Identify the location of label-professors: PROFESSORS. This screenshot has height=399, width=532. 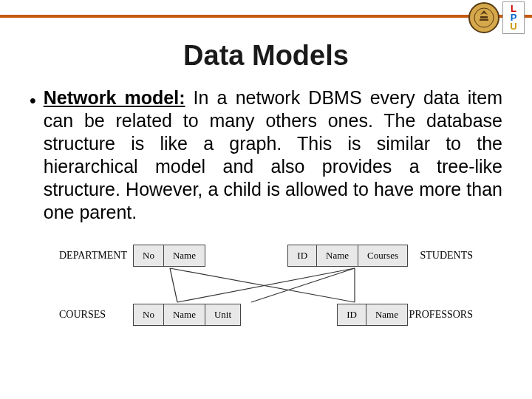
(440, 315).